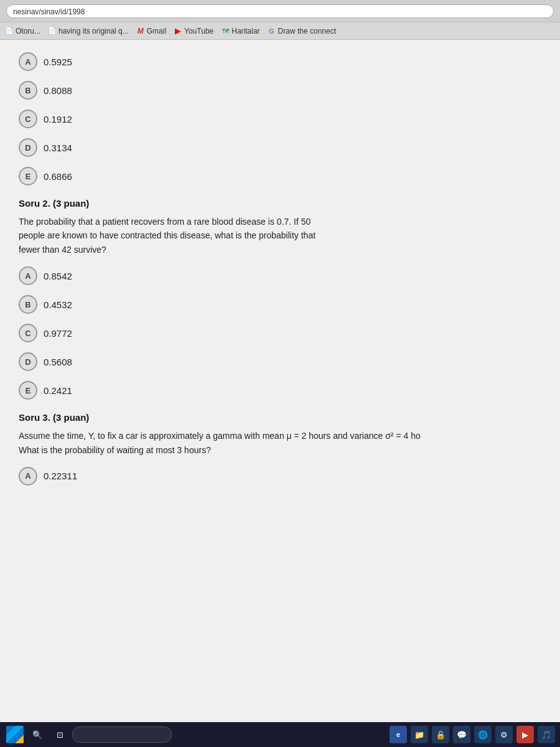 Image resolution: width=560 pixels, height=747 pixels. What do you see at coordinates (280, 362) in the screenshot?
I see `choice-2d: D 0.5608` at bounding box center [280, 362].